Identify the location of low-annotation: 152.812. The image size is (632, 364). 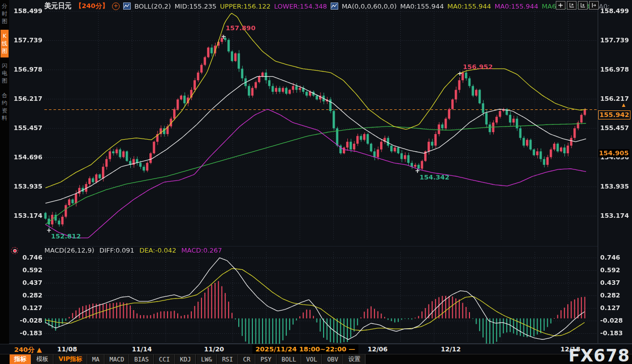
(66, 236).